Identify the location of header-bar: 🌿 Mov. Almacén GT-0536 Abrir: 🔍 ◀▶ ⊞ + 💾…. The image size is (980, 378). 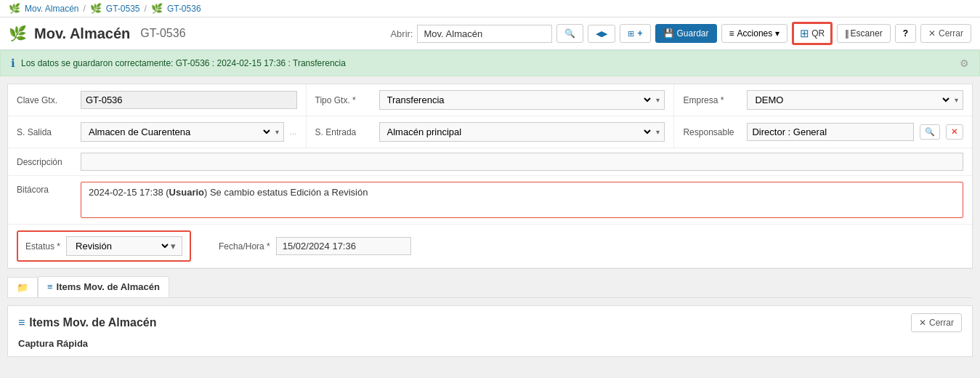
(490, 33).